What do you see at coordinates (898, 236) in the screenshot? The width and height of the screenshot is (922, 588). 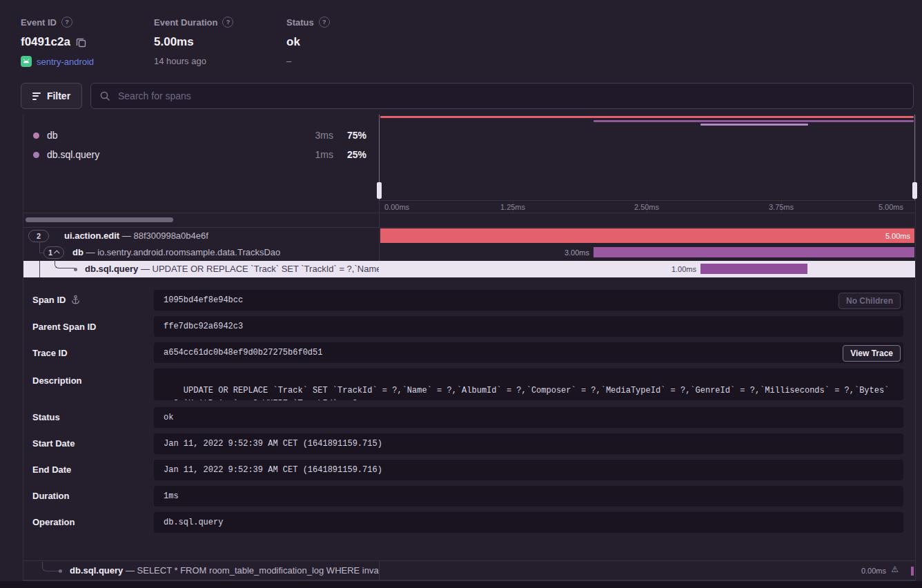 I see `span-duration: 5.00ms` at bounding box center [898, 236].